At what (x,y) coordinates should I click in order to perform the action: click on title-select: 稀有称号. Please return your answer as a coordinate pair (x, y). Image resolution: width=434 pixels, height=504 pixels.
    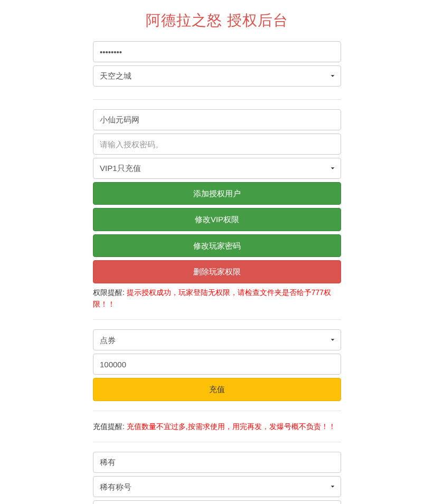
    Looking at the image, I should click on (217, 487).